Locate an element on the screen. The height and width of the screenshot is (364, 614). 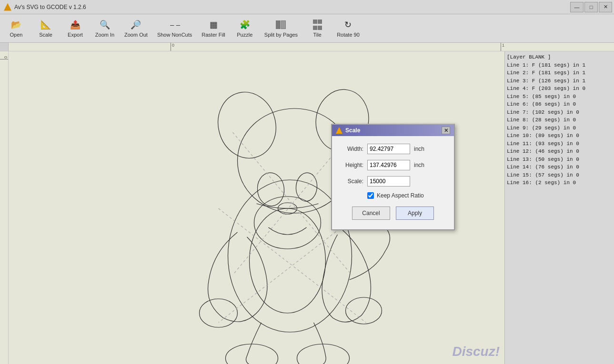
keep-aspect-row: Keep Aspect Ratio is located at coordinates (393, 196).